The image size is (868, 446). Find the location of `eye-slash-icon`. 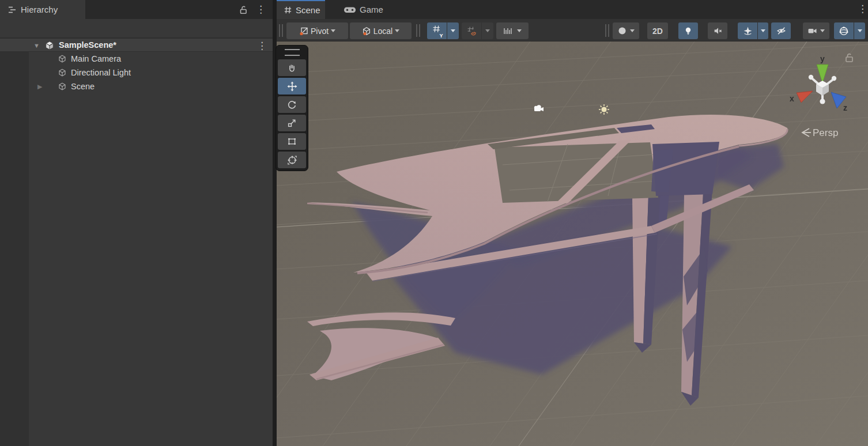

eye-slash-icon is located at coordinates (782, 31).